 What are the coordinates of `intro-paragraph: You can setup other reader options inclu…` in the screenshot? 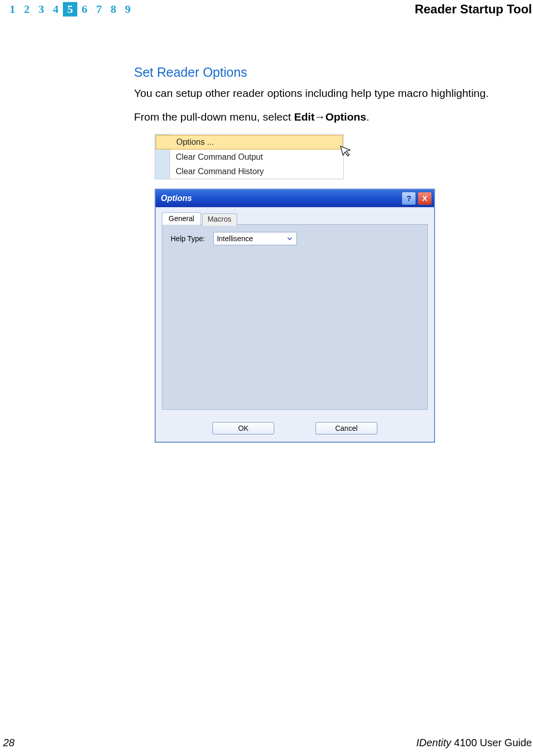 It's located at (328, 93).